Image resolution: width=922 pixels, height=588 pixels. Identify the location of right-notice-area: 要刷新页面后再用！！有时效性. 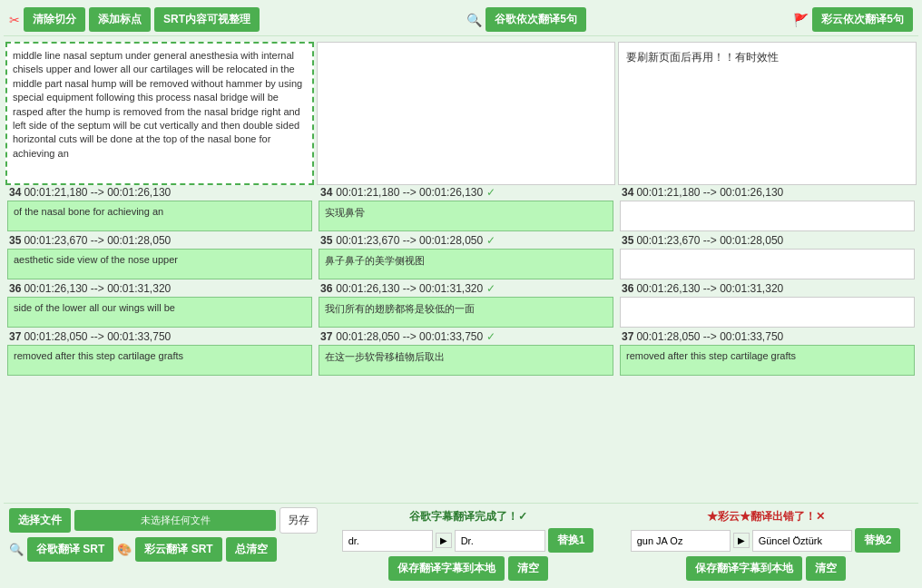
(768, 113).